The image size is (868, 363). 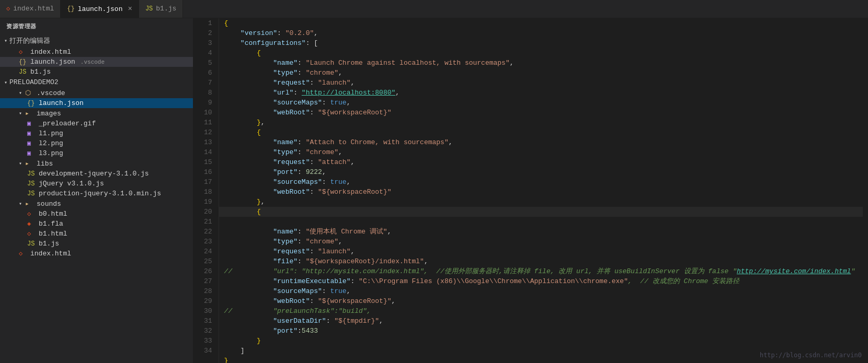 I want to click on tab-bar: ◇ index.html {} launch.json × JS b1.js, so click(x=434, y=9).